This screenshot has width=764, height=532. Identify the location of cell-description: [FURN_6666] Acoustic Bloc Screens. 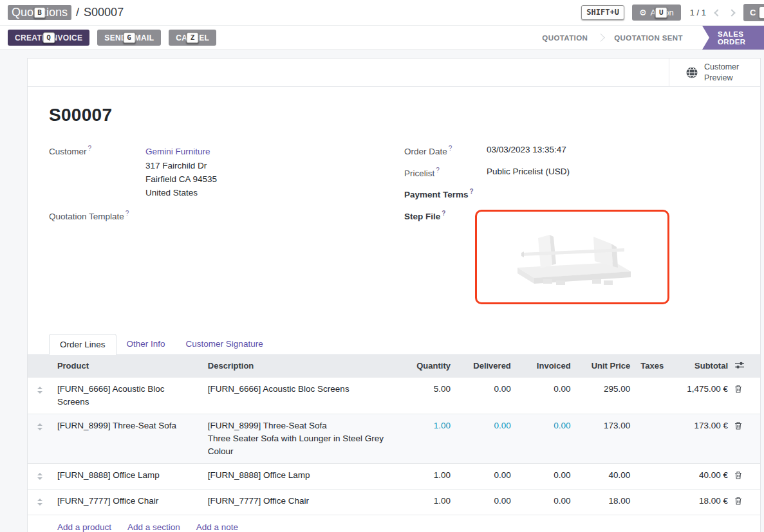
(301, 396).